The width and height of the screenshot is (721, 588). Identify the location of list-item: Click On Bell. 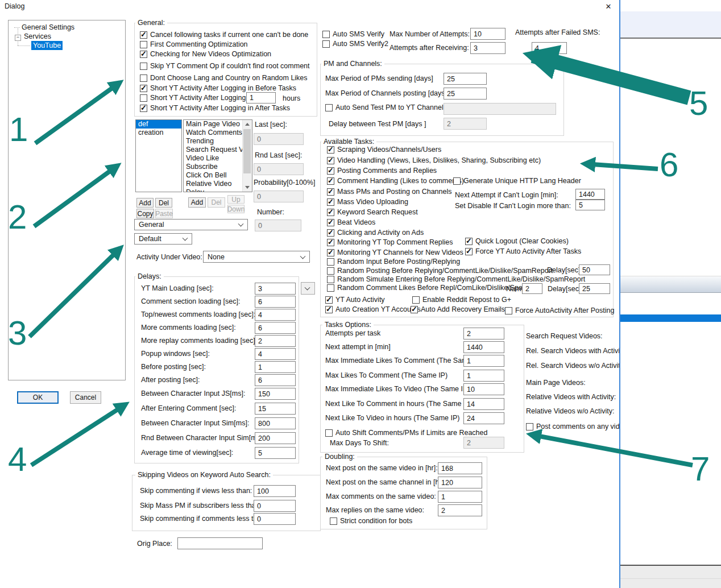
(213, 175).